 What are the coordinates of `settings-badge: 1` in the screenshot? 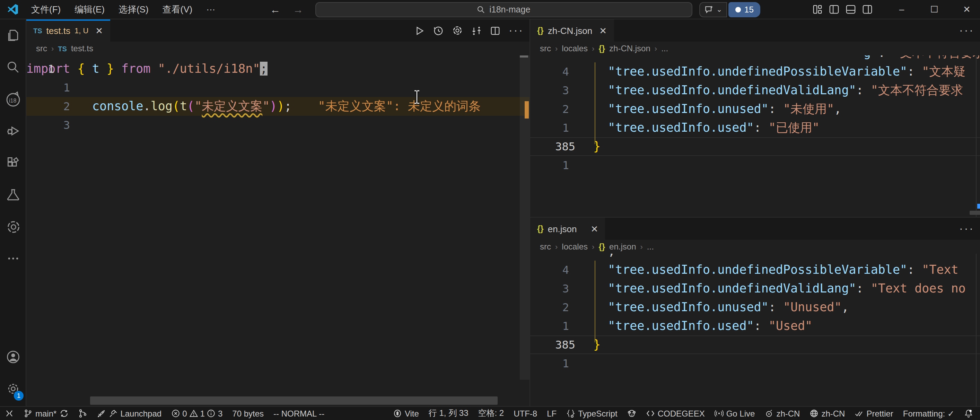 It's located at (19, 396).